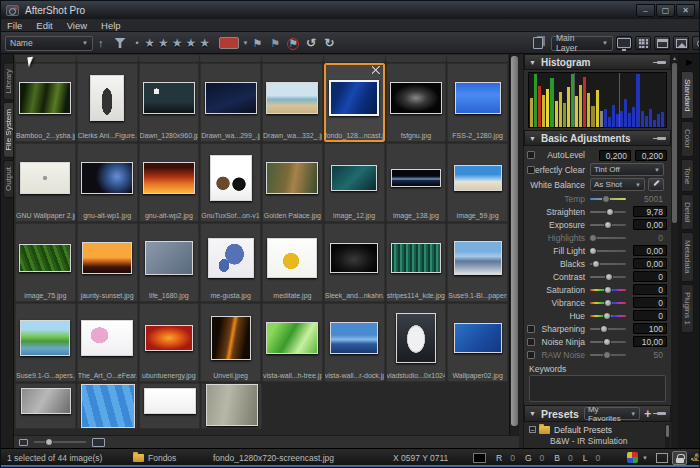 The image size is (700, 468). Describe the element at coordinates (608, 238) in the screenshot. I see `highlights-slider` at that location.